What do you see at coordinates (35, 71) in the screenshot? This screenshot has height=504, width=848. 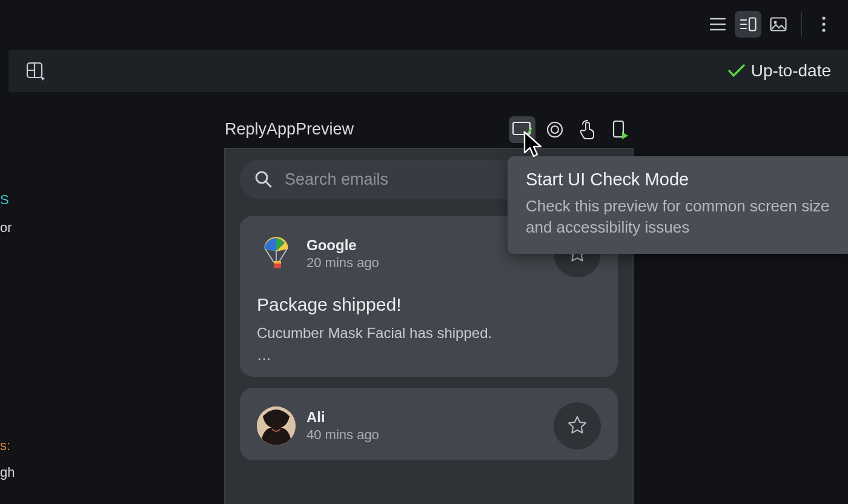 I see `layout-button` at bounding box center [35, 71].